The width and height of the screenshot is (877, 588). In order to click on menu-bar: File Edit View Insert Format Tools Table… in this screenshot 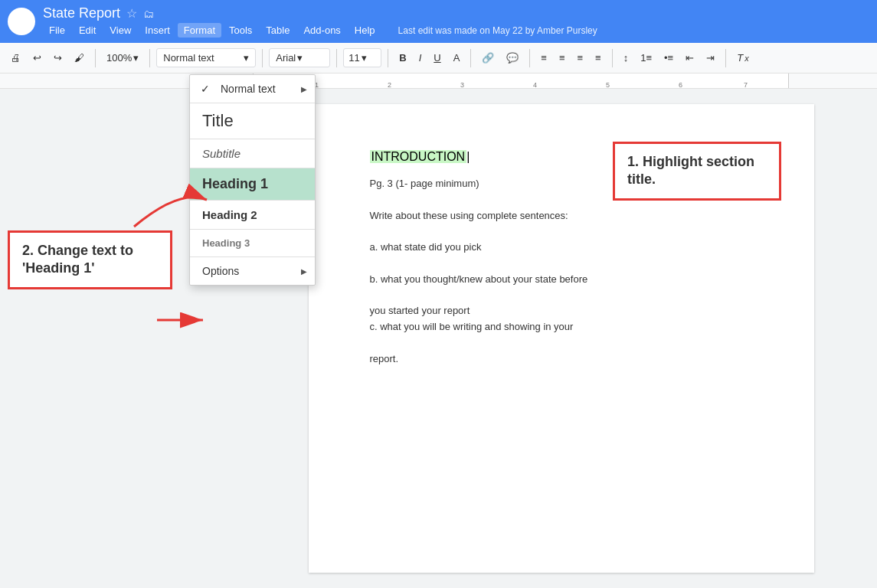, I will do `click(456, 29)`.